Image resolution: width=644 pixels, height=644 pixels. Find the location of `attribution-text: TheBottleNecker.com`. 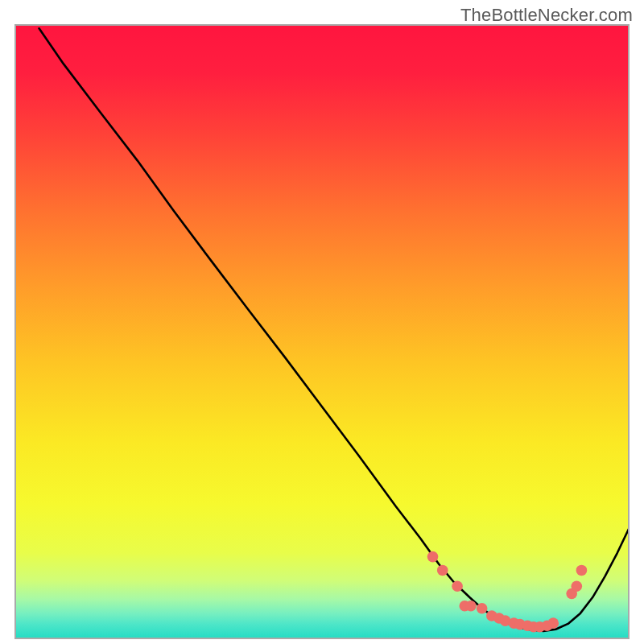

attribution-text: TheBottleNecker.com is located at coordinates (547, 15).